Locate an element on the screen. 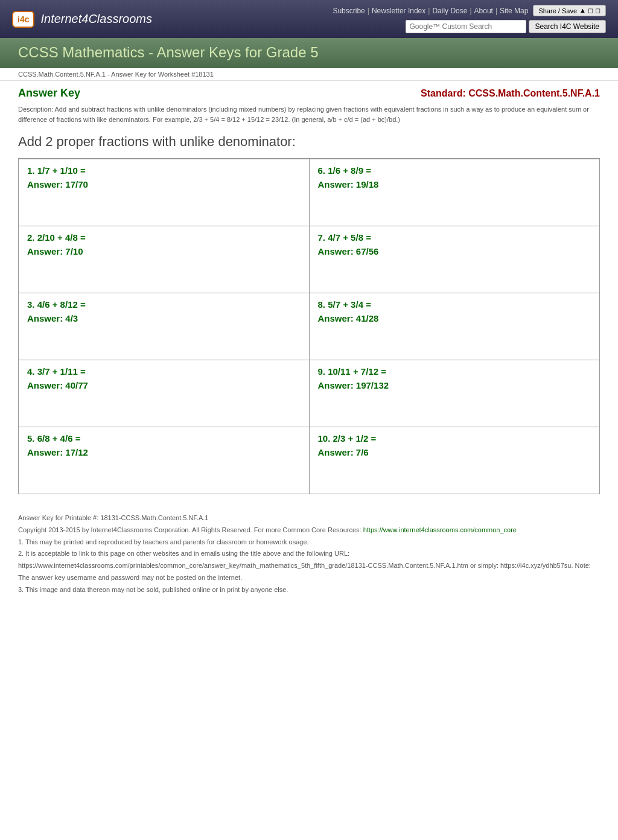  problem-question: 2. 2/10 + 4/8 = is located at coordinates (164, 238).